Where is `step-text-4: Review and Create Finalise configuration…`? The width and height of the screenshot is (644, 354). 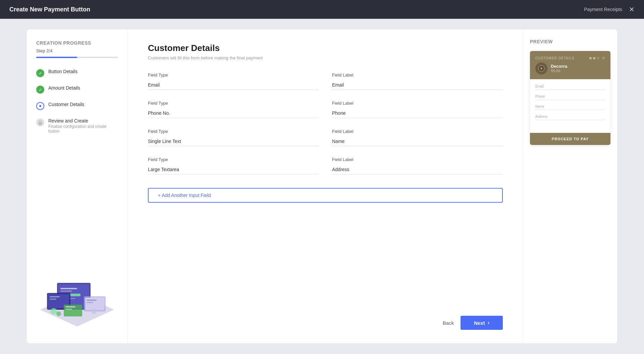 step-text-4: Review and Create Finalise configuration… is located at coordinates (83, 126).